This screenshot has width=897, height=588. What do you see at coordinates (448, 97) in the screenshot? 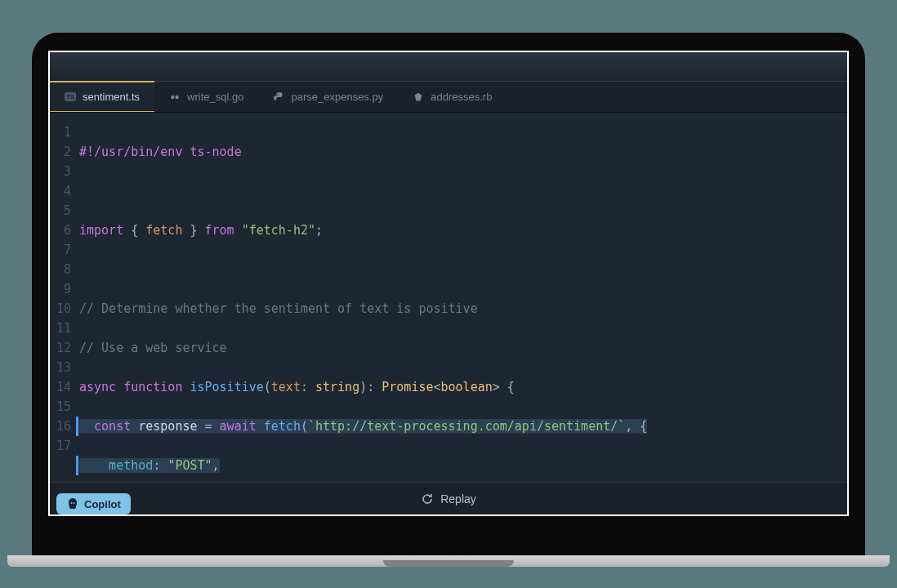
I see `tab-bar: TS sentiment.ts write_sql.go parse_expen…` at bounding box center [448, 97].